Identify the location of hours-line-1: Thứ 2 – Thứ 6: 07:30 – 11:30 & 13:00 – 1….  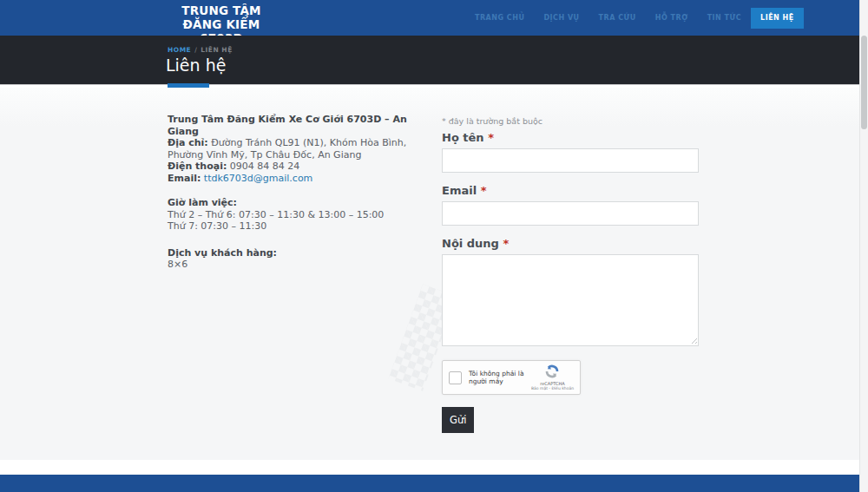
(294, 215).